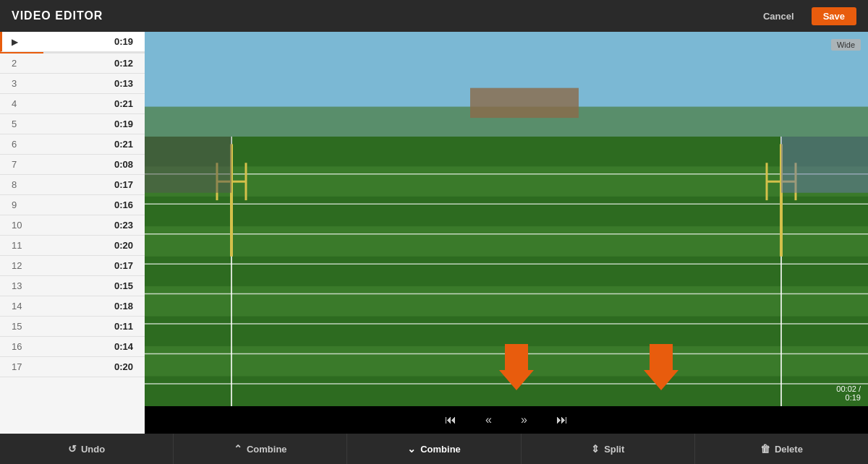 This screenshot has width=868, height=464. I want to click on header: VIDEO EDITOR Cancel Save, so click(434, 16).